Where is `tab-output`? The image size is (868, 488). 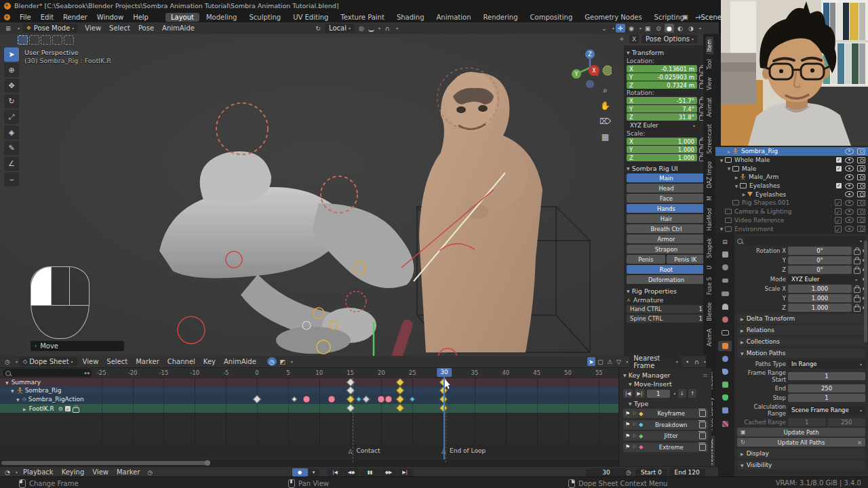
tab-output is located at coordinates (725, 281).